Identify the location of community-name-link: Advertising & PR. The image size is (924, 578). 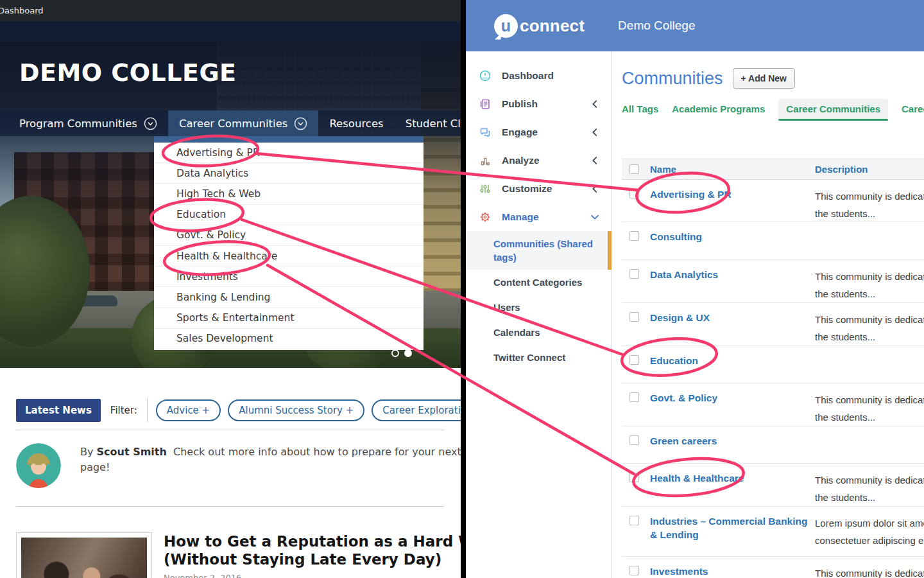
(733, 204).